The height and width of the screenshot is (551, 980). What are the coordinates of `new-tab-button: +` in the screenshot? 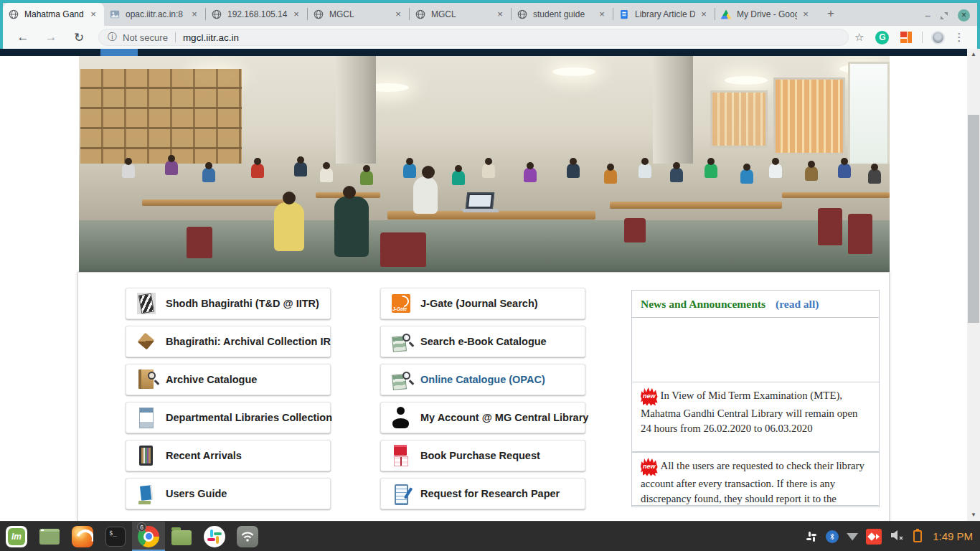 It's located at (831, 14).